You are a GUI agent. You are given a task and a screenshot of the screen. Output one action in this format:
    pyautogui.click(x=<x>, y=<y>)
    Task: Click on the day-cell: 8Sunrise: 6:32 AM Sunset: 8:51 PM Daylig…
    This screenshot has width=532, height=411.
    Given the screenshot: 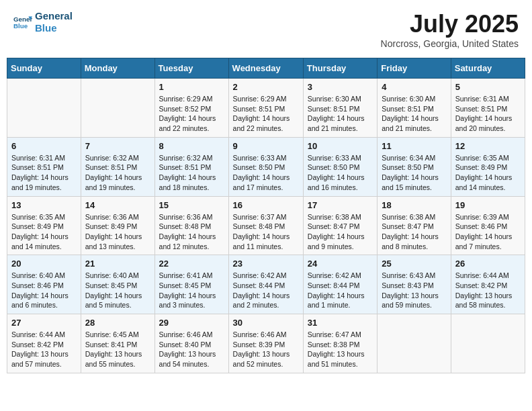 What is the action you would take?
    pyautogui.click(x=191, y=167)
    